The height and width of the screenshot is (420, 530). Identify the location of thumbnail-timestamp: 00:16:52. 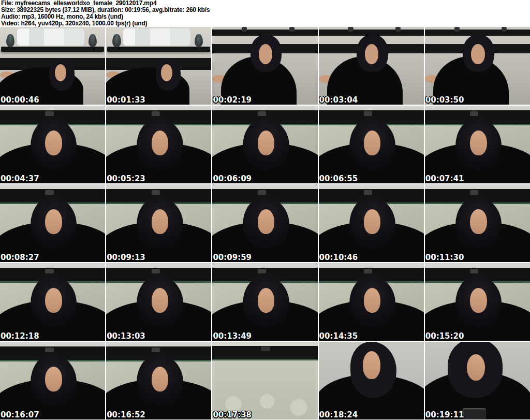
(126, 415).